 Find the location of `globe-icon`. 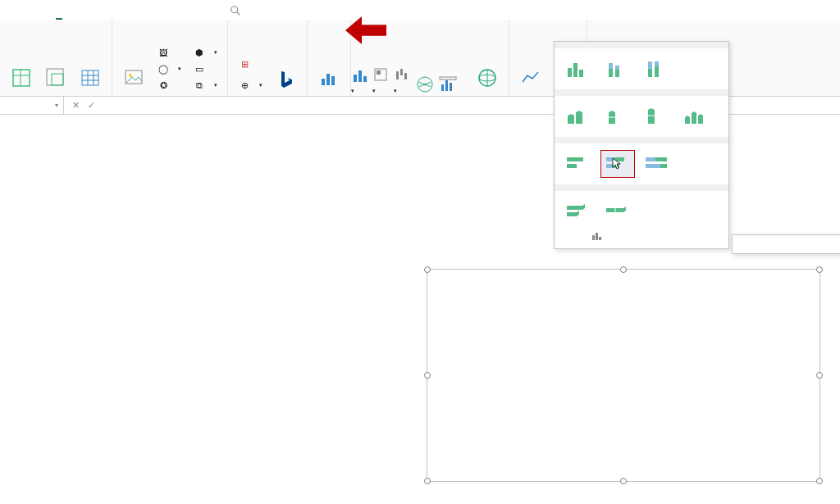

globe-icon is located at coordinates (487, 78).